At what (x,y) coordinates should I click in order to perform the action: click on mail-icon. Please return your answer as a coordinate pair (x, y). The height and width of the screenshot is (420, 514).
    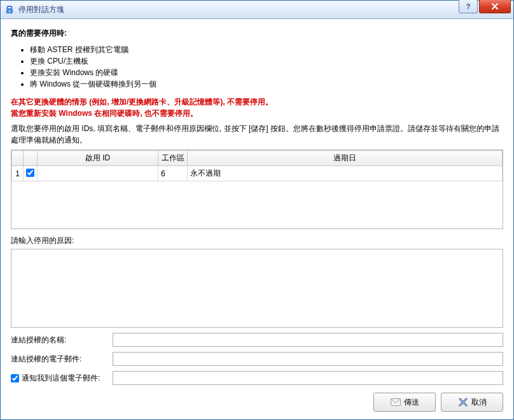
    Looking at the image, I should click on (396, 402).